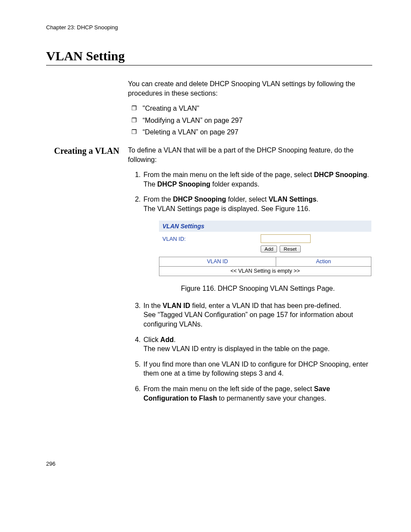 The width and height of the screenshot is (411, 532). Describe the element at coordinates (212, 239) in the screenshot. I see `vlan-id-label: VLAN ID:` at that location.